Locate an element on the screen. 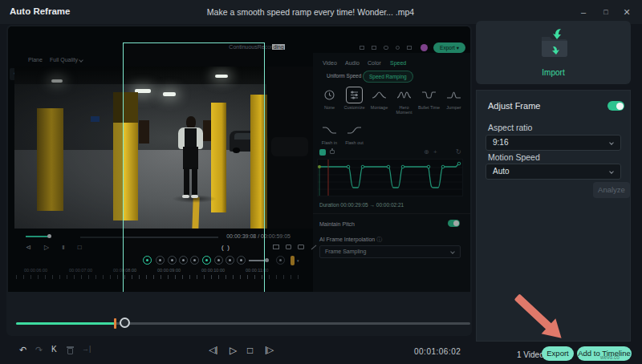 This screenshot has height=364, width=642. preset-flash-in: Flash in is located at coordinates (329, 133).